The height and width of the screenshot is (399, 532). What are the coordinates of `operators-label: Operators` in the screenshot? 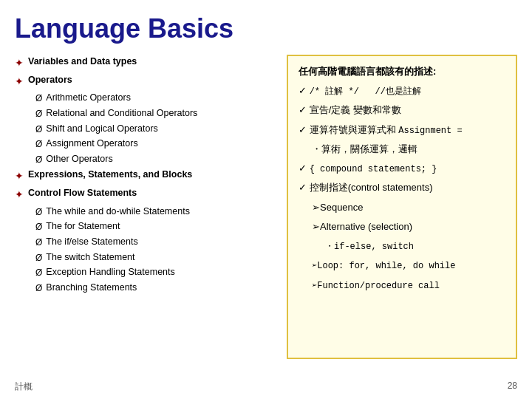 It's located at (50, 80).